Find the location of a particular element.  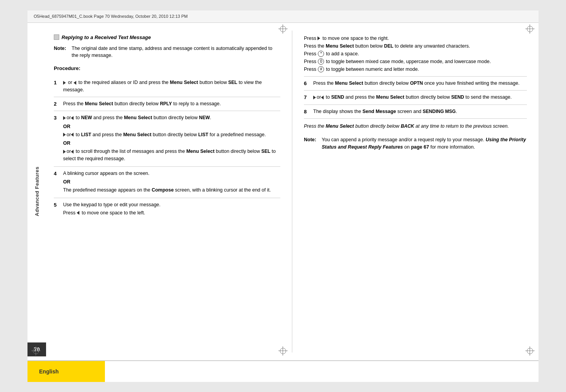

english-label: English is located at coordinates (66, 371).